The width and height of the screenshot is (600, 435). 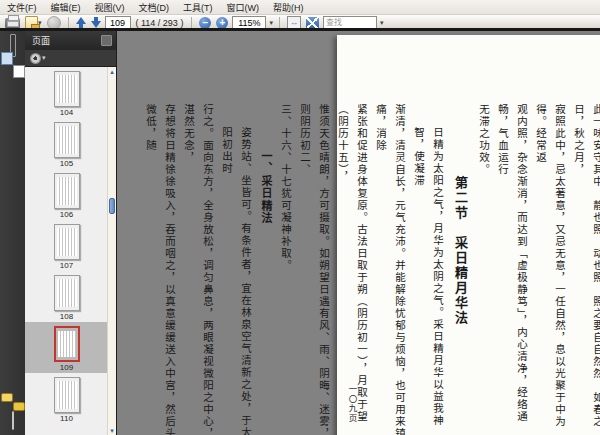 I want to click on thumbnail-label: 105, so click(x=66, y=164).